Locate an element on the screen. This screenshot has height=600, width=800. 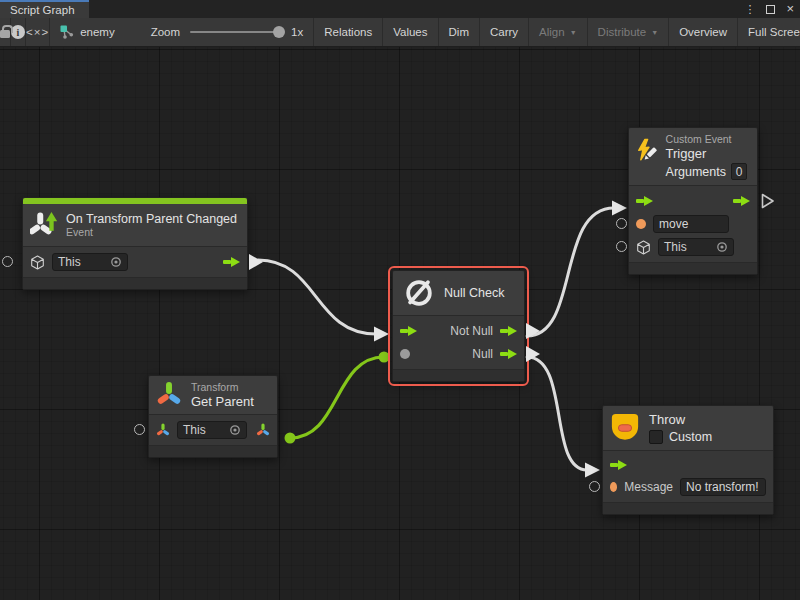
values-button: Values is located at coordinates (410, 32).